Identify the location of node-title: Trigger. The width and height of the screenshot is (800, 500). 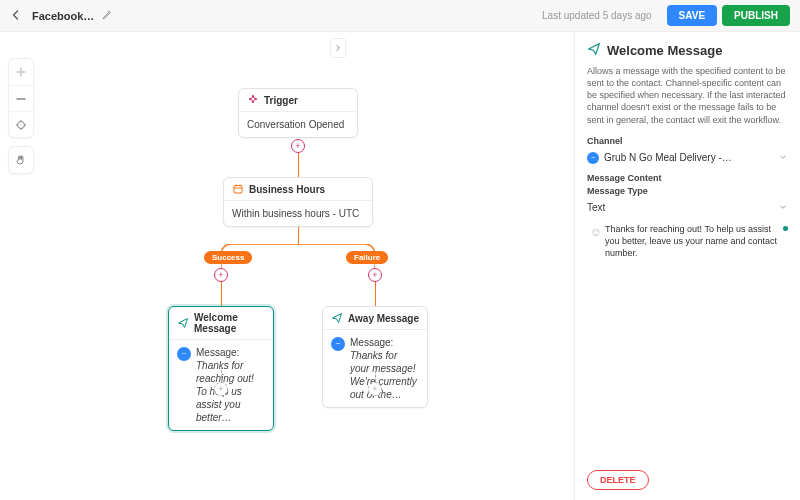
(281, 100).